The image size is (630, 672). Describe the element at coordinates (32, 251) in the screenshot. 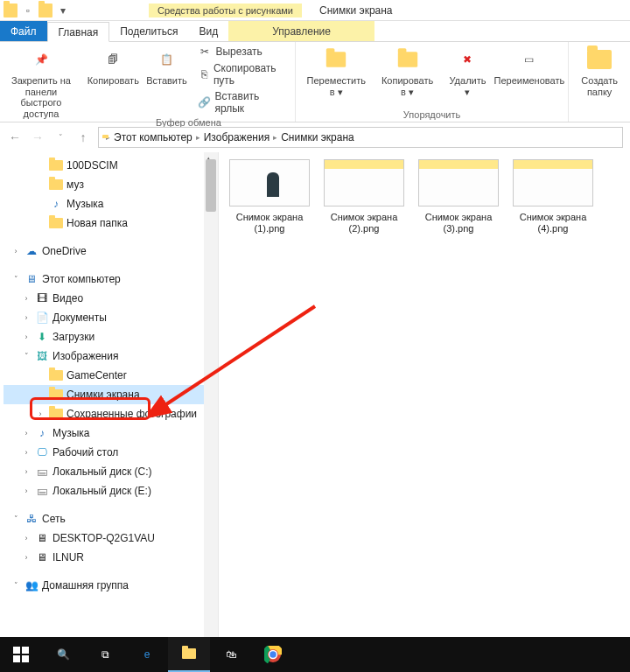

I see `cloud-icon: ☁` at that location.